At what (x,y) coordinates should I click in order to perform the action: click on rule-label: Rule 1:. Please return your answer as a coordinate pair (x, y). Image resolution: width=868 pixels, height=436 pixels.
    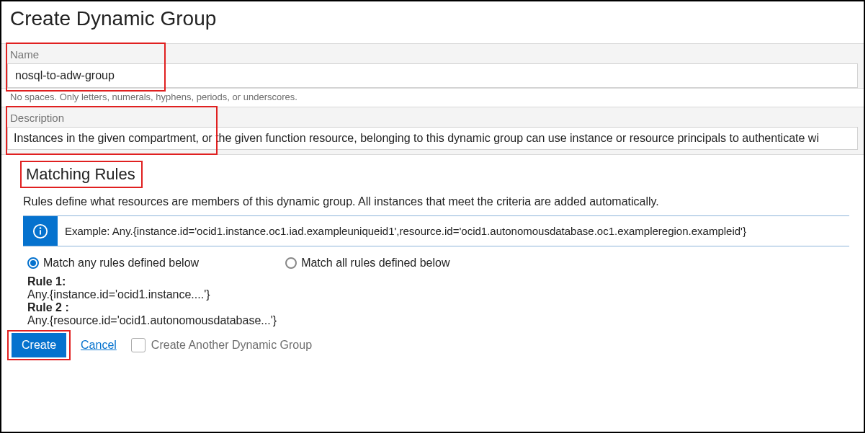
    Looking at the image, I should click on (46, 281).